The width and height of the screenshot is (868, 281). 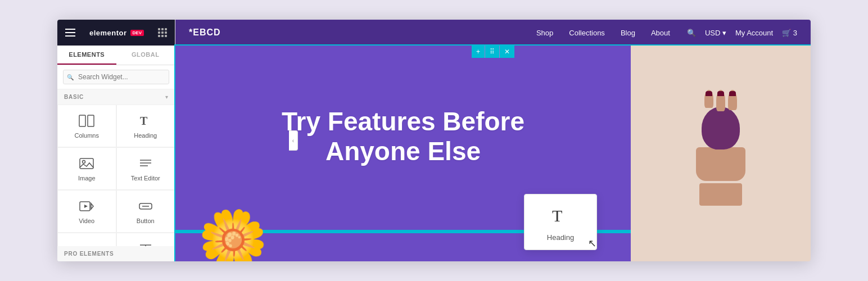 What do you see at coordinates (691, 33) in the screenshot?
I see `search-action-icon: 🔍` at bounding box center [691, 33].